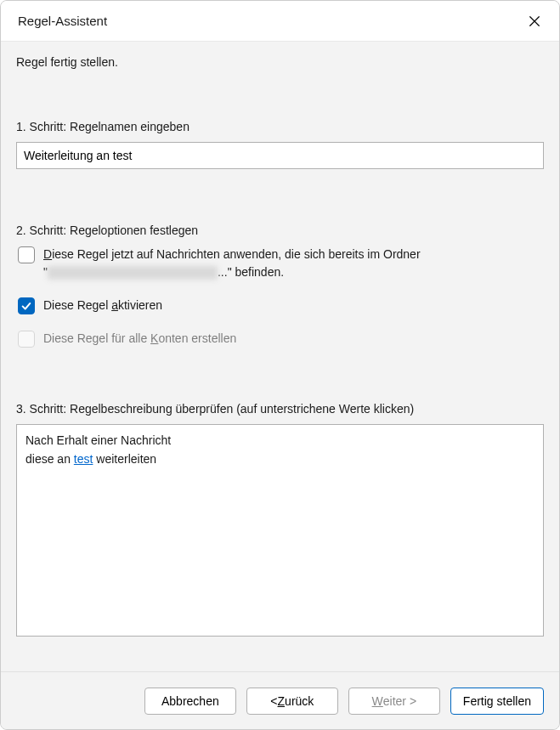 The image size is (560, 730). Describe the element at coordinates (280, 144) in the screenshot. I see `step1-section: 1. Schritt: Regelnamen eingeben` at that location.